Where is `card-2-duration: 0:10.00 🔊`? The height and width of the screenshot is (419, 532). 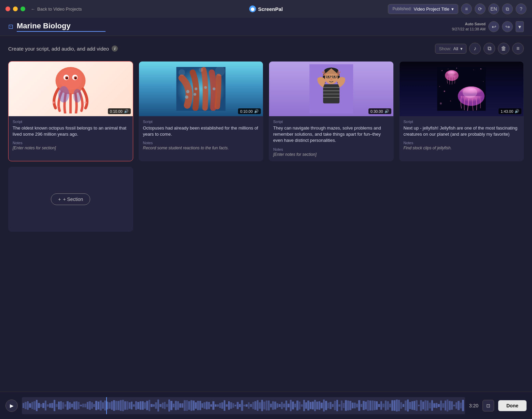
card-2-duration: 0:10.00 🔊 is located at coordinates (249, 111).